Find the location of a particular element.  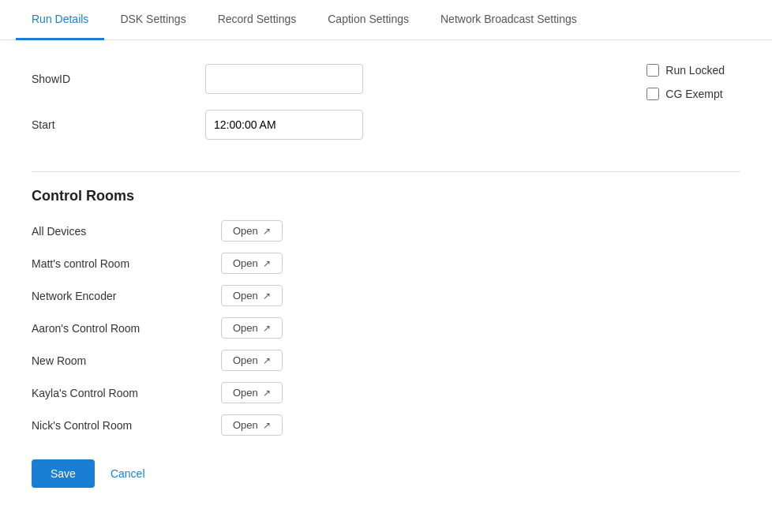

room-name: Nick's Control Room is located at coordinates (126, 425).